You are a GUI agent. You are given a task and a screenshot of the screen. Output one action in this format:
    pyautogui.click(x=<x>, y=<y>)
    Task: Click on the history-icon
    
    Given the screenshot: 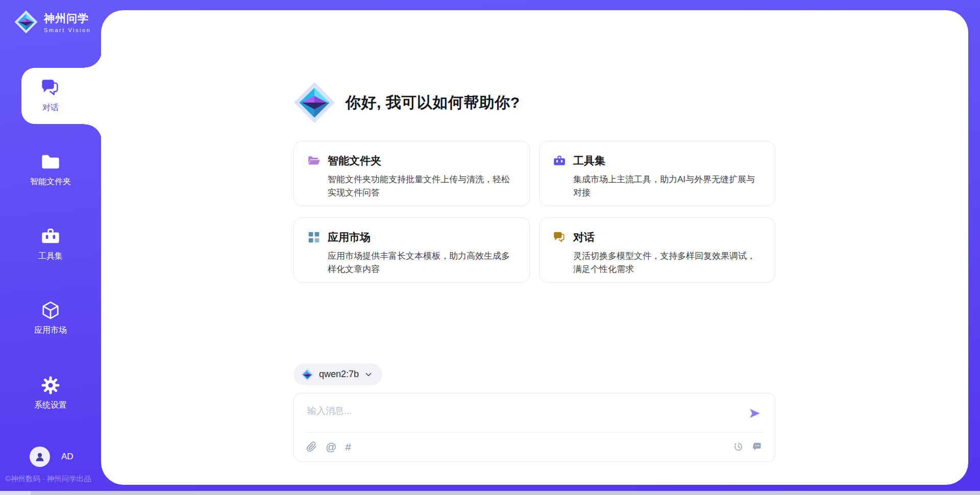 What is the action you would take?
    pyautogui.click(x=738, y=447)
    